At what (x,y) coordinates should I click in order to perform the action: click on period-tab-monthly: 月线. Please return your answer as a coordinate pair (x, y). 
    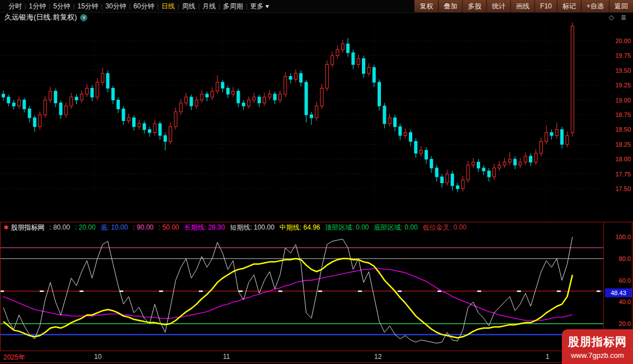
    Looking at the image, I should click on (209, 7).